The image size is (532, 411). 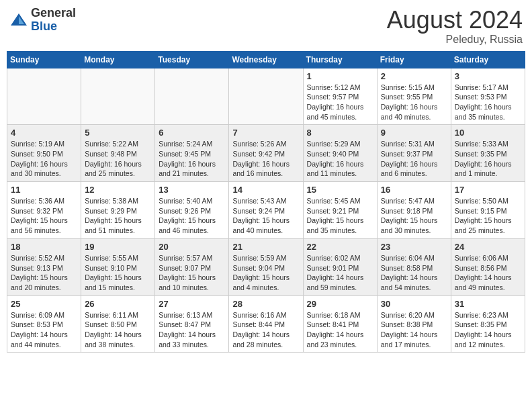 What do you see at coordinates (414, 304) in the screenshot?
I see `day-number: 30` at bounding box center [414, 304].